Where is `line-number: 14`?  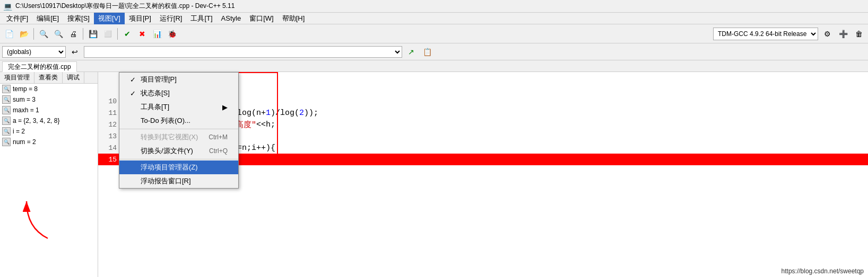 line-number: 14 is located at coordinates (109, 148).